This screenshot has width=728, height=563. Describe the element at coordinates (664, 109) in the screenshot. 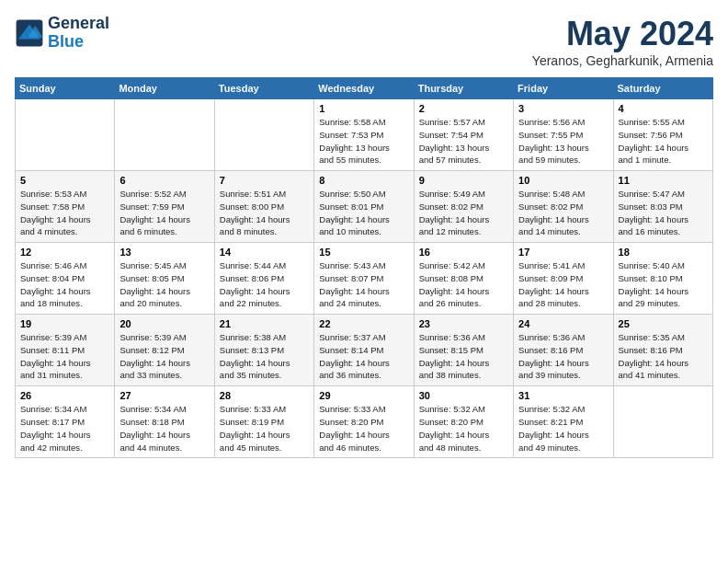

I see `day-number: 4` at that location.